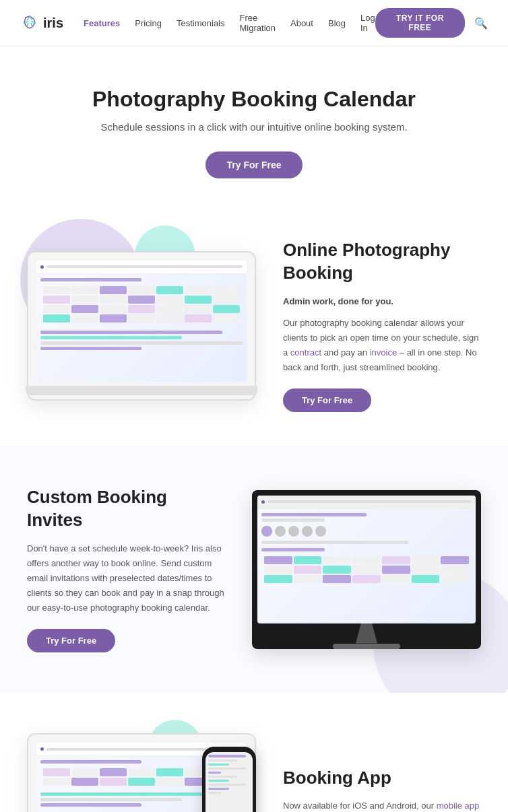 The image size is (508, 812). Describe the element at coordinates (327, 400) in the screenshot. I see `booking-cta-button: Try For Free` at that location.